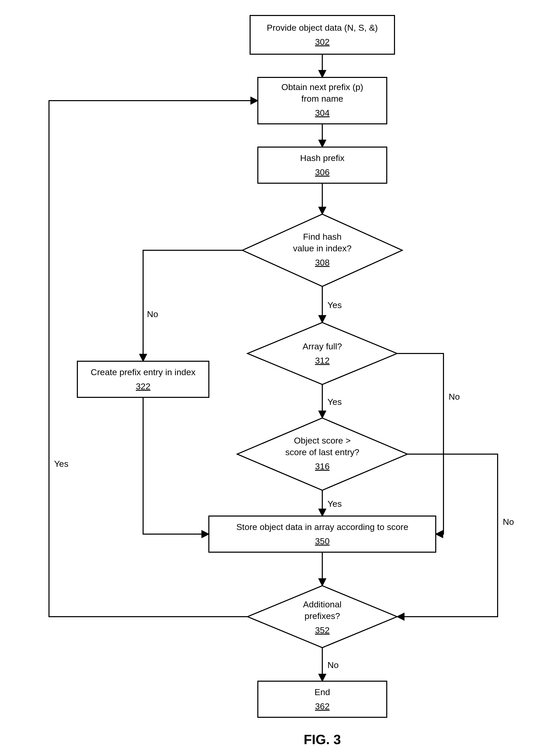 The image size is (543, 756). I want to click on node-308-text2: value in index?, so click(322, 248).